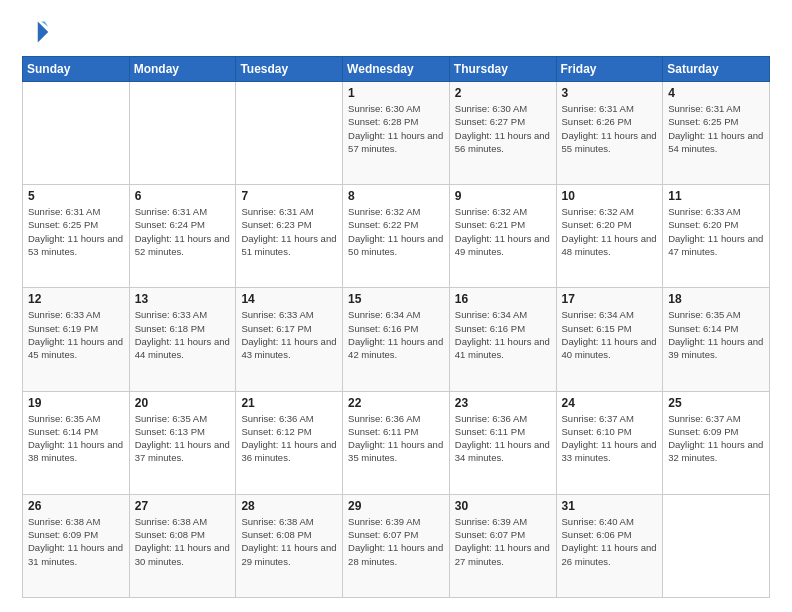  I want to click on day-number: 19, so click(76, 403).